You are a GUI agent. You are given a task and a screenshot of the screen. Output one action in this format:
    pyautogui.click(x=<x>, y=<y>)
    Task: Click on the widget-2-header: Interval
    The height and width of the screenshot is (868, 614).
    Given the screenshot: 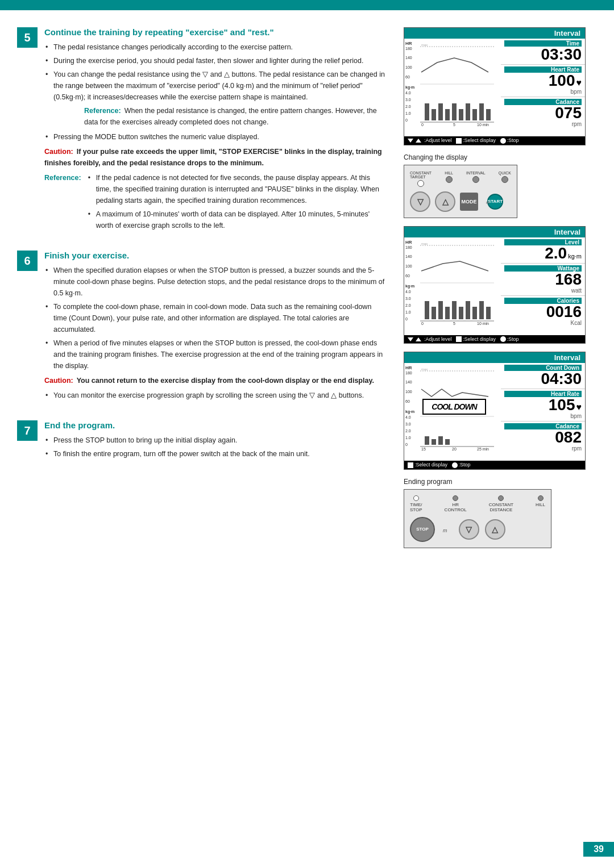 What is the action you would take?
    pyautogui.click(x=495, y=232)
    